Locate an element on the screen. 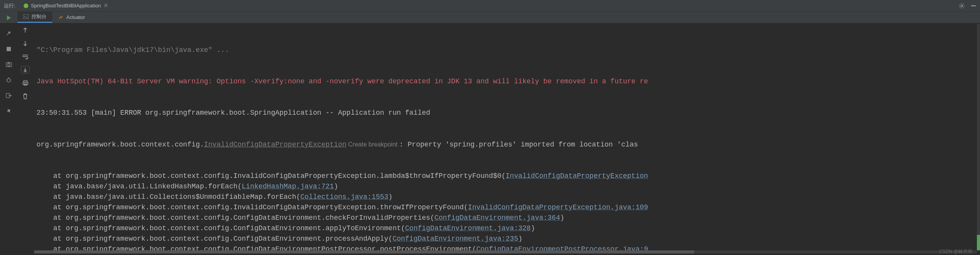  exception-link: InvalidConfigDataPropertyException is located at coordinates (275, 145).